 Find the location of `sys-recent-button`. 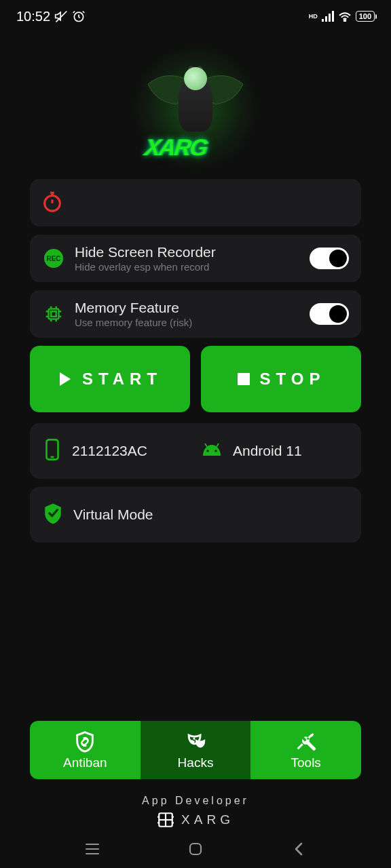

sys-recent-button is located at coordinates (92, 849).